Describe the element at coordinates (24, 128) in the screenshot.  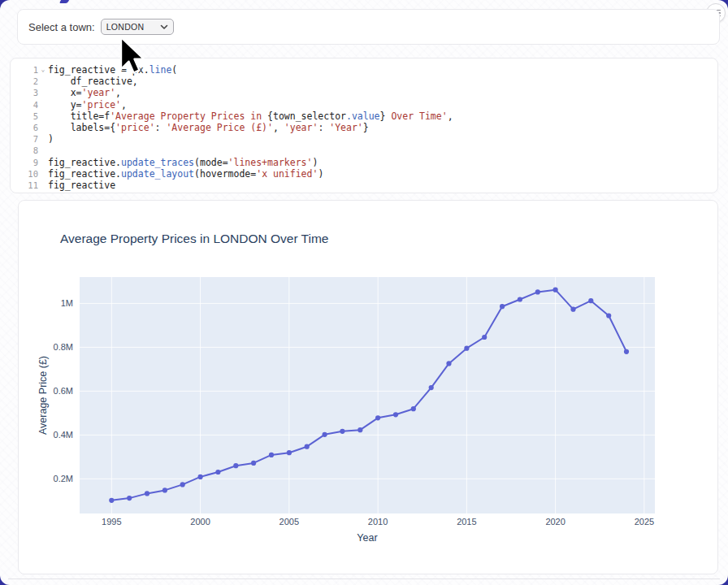
I see `line-number: 6` at that location.